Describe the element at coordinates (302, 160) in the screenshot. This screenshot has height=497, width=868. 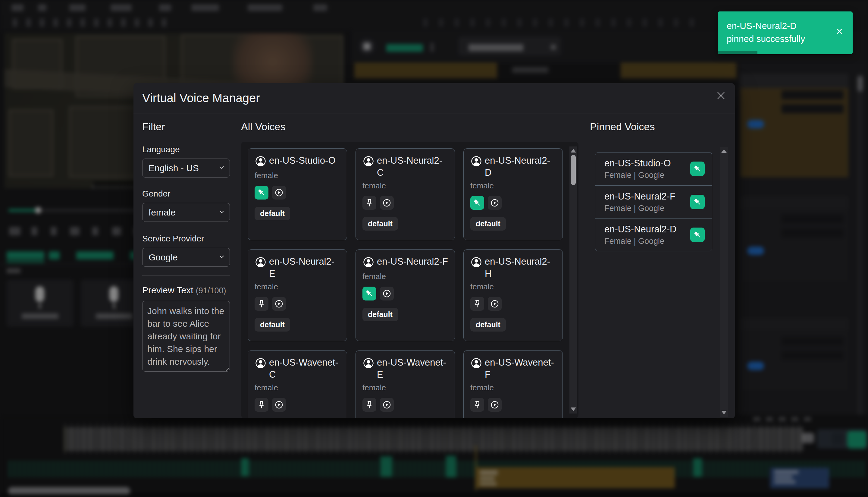
I see `voice-name: en-US-Studio-O` at that location.